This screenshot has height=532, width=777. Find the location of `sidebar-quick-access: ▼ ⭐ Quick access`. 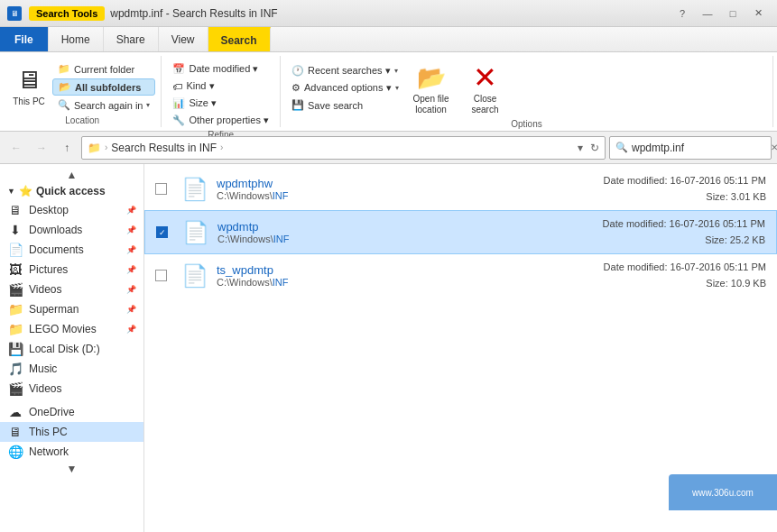

sidebar-quick-access: ▼ ⭐ Quick access is located at coordinates (72, 191).